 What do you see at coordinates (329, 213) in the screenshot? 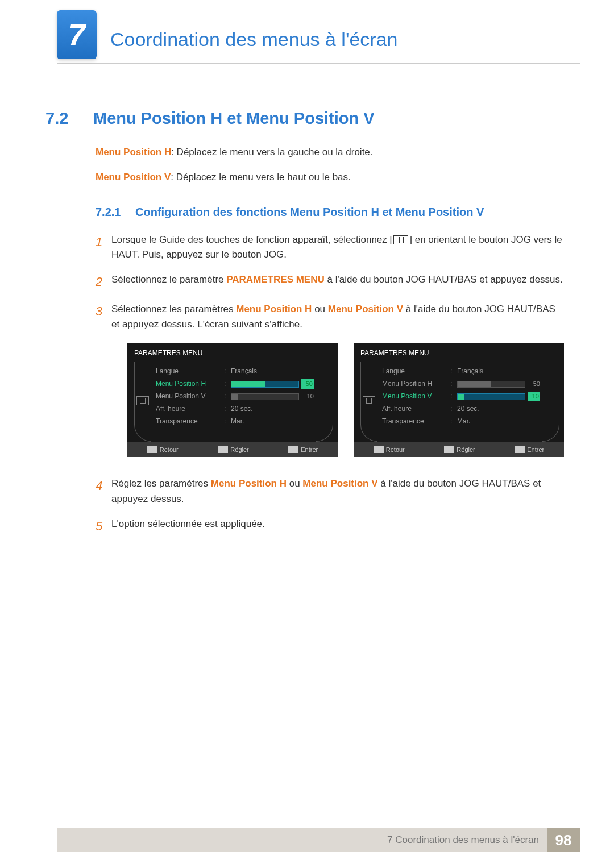
I see `subsection-heading: 7.2.1 Configuration des fonctions Menu P…` at bounding box center [329, 213].